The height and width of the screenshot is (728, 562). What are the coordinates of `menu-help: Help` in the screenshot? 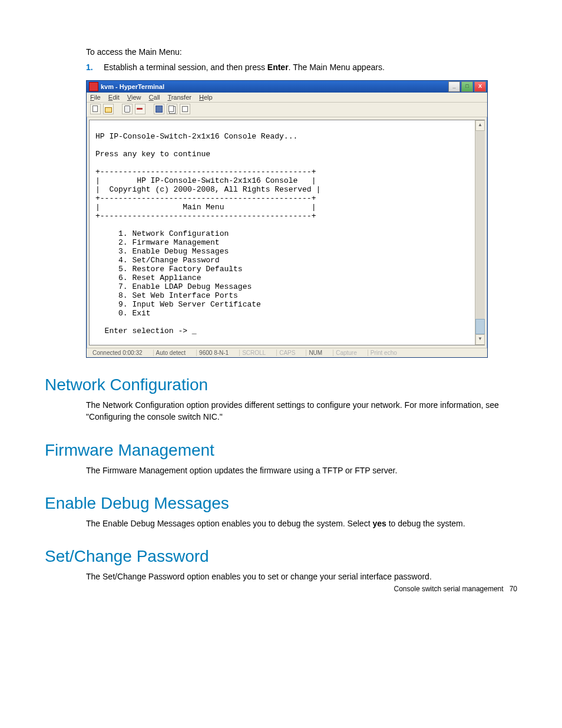 It's located at (206, 97).